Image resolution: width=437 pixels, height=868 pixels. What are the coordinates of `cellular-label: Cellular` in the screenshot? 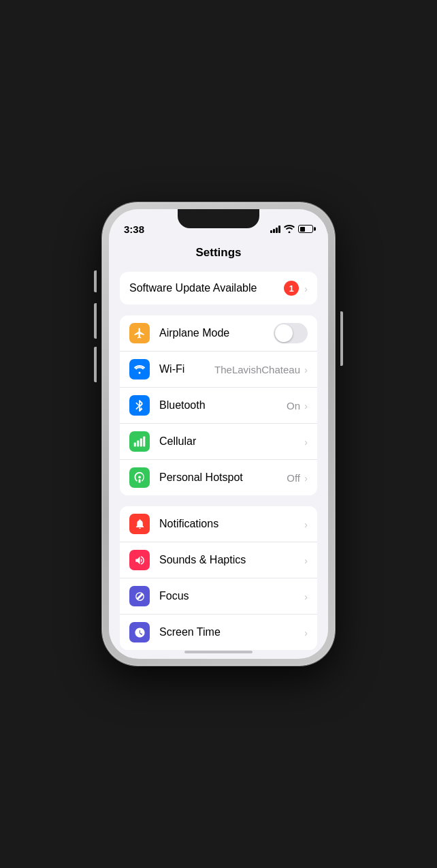 It's located at (231, 441).